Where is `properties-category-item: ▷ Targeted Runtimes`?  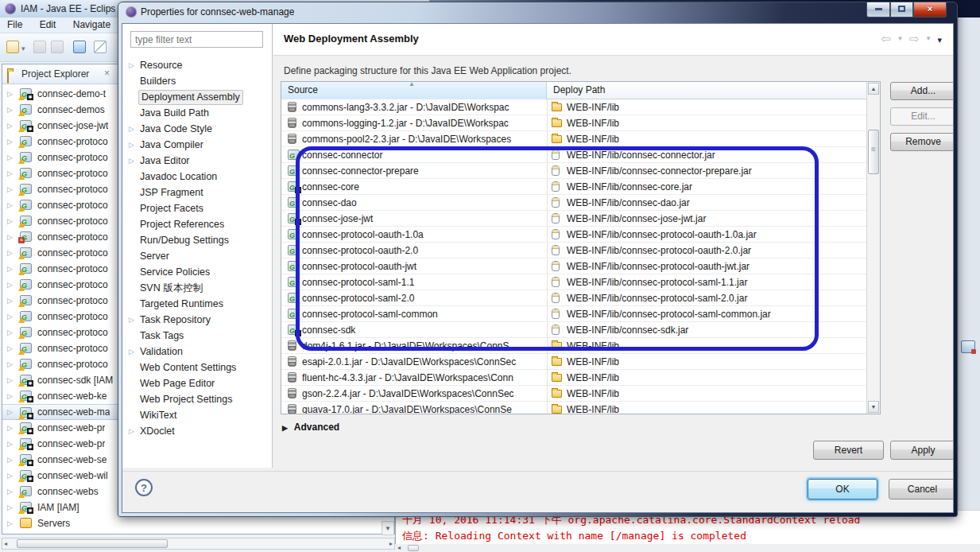
properties-category-item: ▷ Targeted Runtimes is located at coordinates (197, 304).